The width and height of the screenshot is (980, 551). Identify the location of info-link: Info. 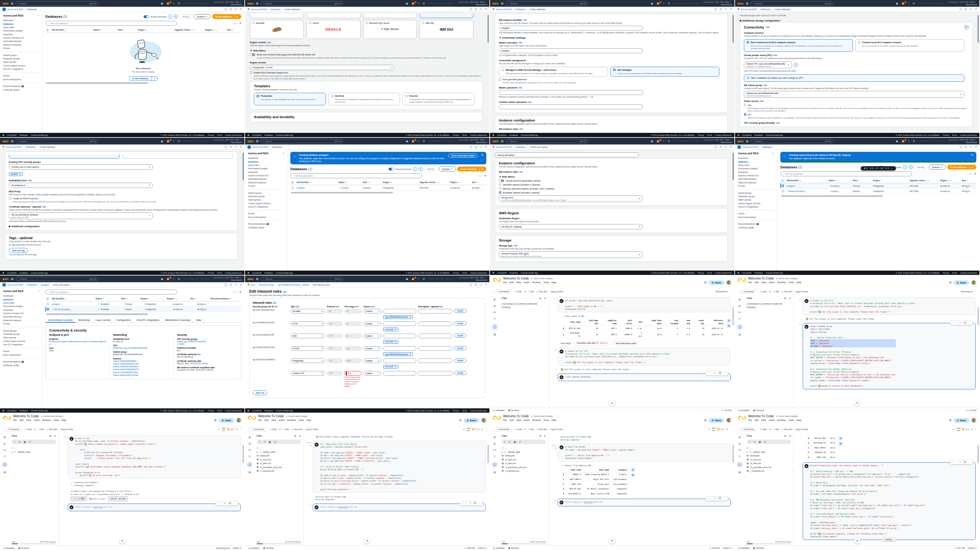
(285, 292).